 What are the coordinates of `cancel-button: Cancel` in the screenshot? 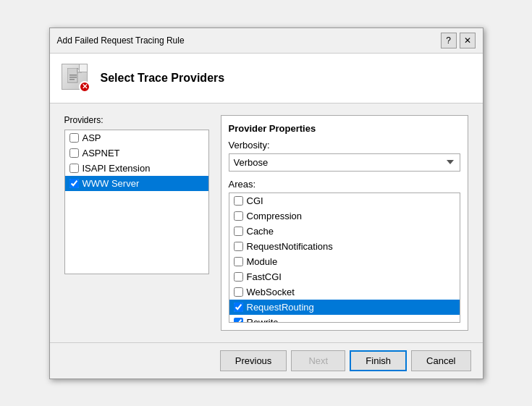 It's located at (441, 360).